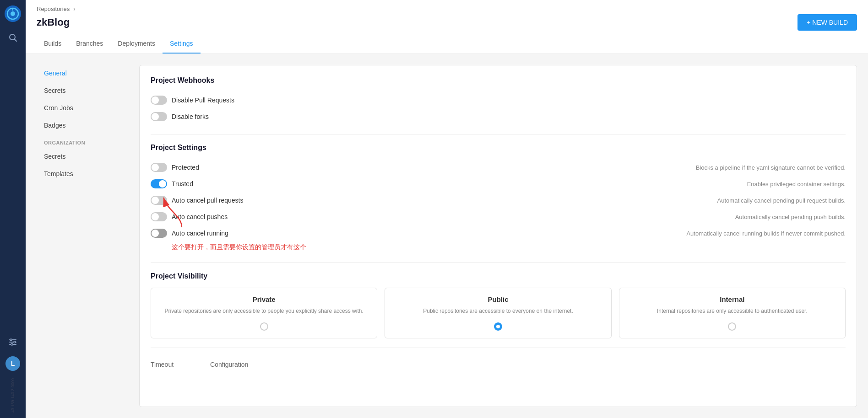 The width and height of the screenshot is (868, 418). Describe the element at coordinates (732, 327) in the screenshot. I see `radio-internal` at that location.